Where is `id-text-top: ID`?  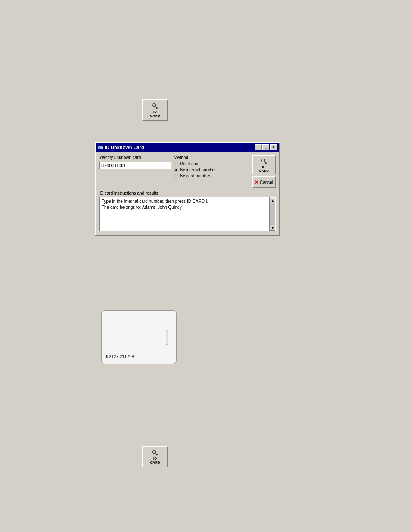
id-text-top: ID is located at coordinates (155, 112).